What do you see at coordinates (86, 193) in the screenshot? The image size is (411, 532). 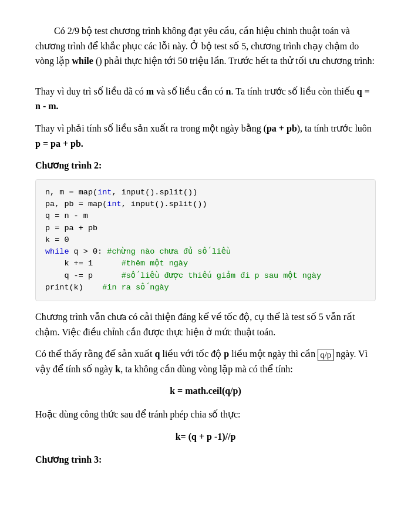 I see `code-fn-map: map` at bounding box center [86, 193].